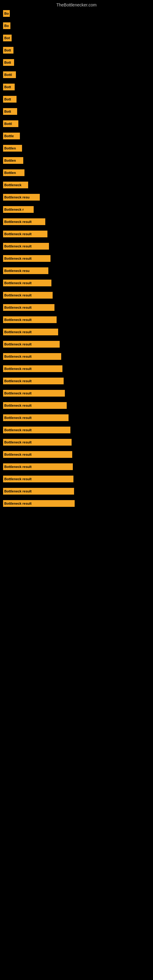 The width and height of the screenshot is (153, 980). Describe the element at coordinates (16, 185) in the screenshot. I see `bar-item: Bottleneck` at that location.